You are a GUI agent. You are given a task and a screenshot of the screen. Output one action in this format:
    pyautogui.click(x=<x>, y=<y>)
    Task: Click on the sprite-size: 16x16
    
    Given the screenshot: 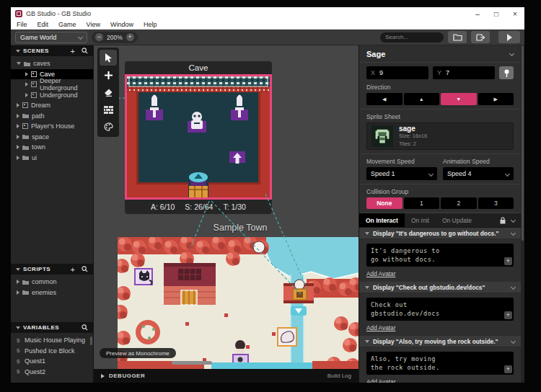 What is the action you would take?
    pyautogui.click(x=420, y=135)
    